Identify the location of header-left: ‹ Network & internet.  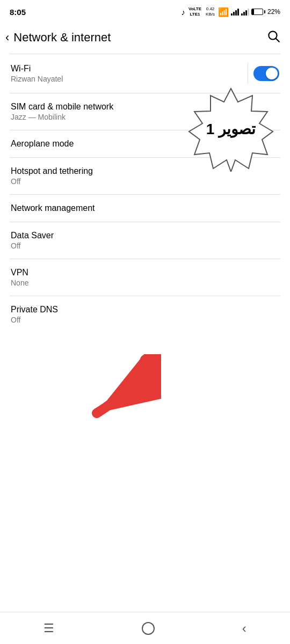
(58, 38).